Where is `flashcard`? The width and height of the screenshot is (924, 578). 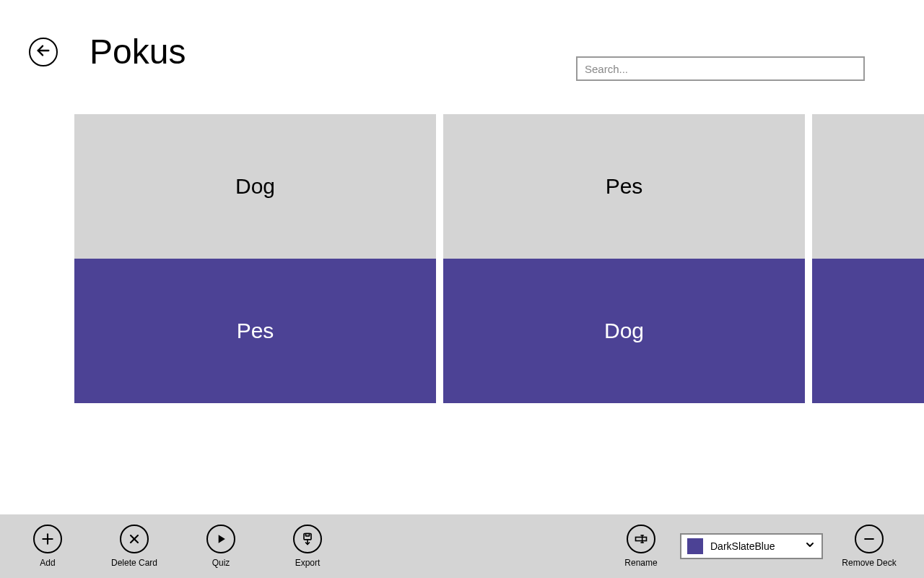 flashcard is located at coordinates (868, 259).